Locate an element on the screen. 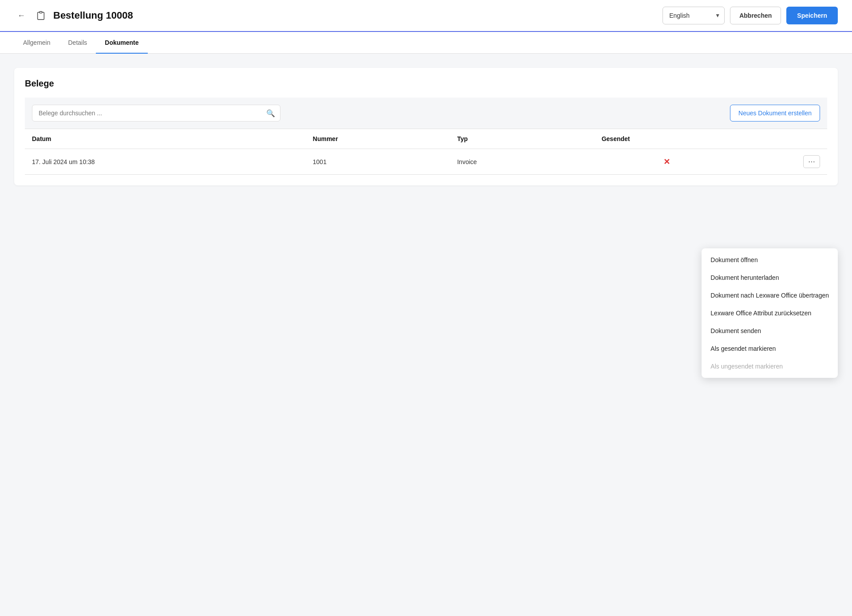 The width and height of the screenshot is (852, 616). header-left: ← Bestellung 10008 is located at coordinates (335, 16).